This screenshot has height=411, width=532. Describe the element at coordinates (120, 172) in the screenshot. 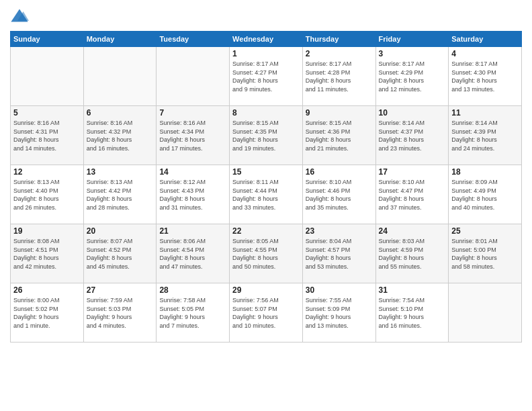

I see `day-number: 13` at that location.